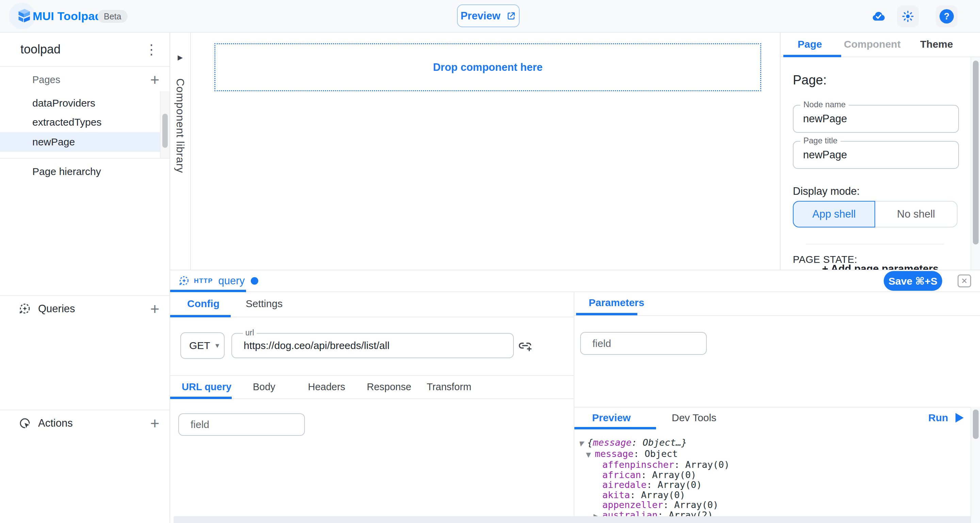  Describe the element at coordinates (511, 16) in the screenshot. I see `external-link-icon` at that location.